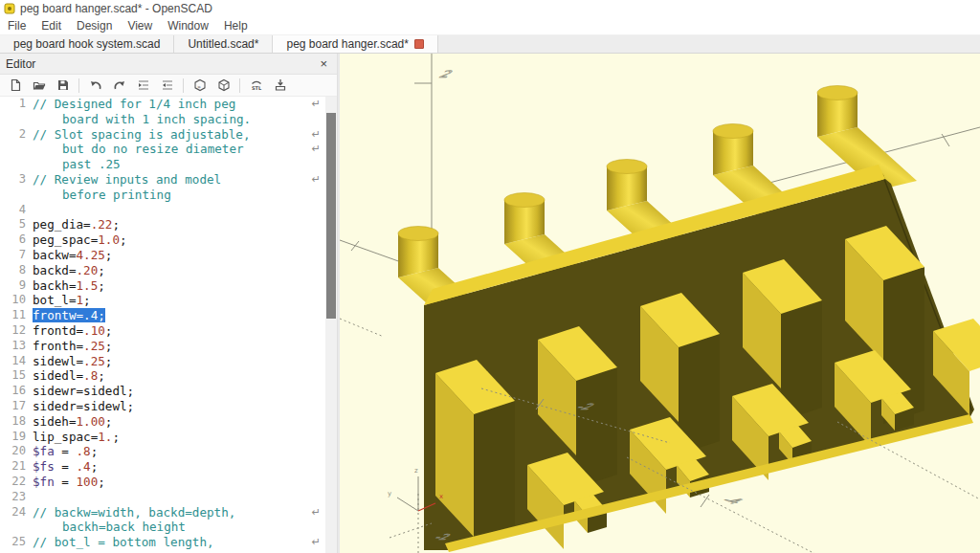 The height and width of the screenshot is (553, 980). Describe the element at coordinates (390, 494) in the screenshot. I see `gizmo-y-label: y` at that location.